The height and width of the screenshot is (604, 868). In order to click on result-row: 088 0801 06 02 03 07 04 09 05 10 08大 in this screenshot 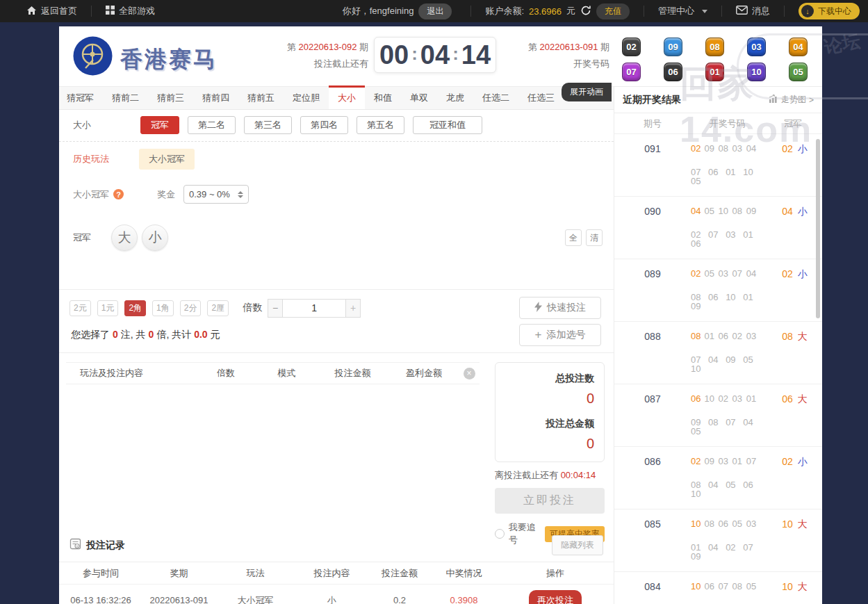, I will do `click(719, 353)`.